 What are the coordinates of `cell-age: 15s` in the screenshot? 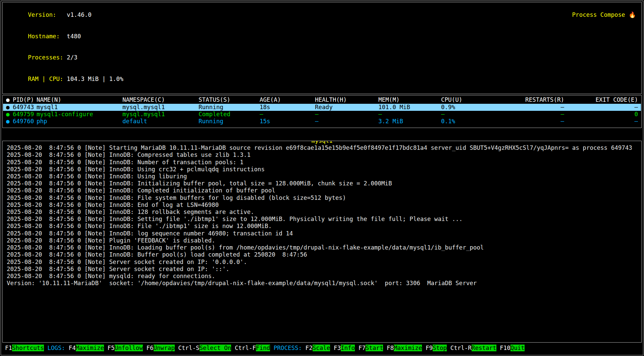 It's located at (287, 122).